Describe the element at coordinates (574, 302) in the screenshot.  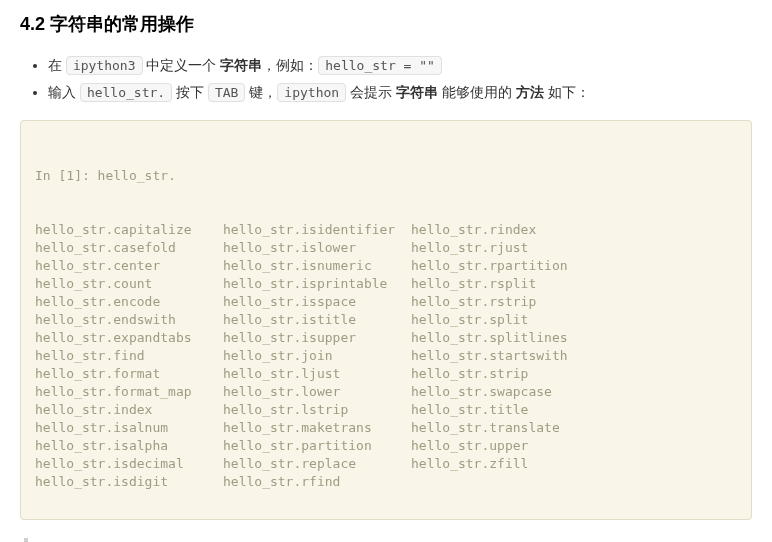
I see `method-name: hello_str.rstrip` at that location.